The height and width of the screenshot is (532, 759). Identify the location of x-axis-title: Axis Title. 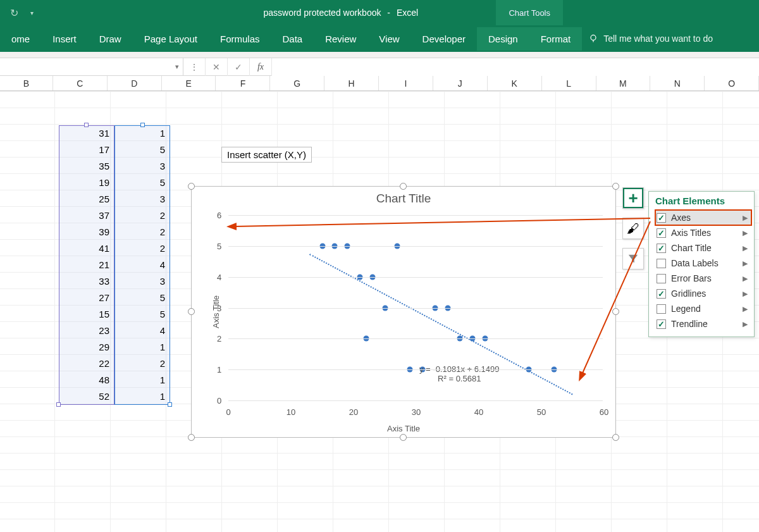
(404, 429).